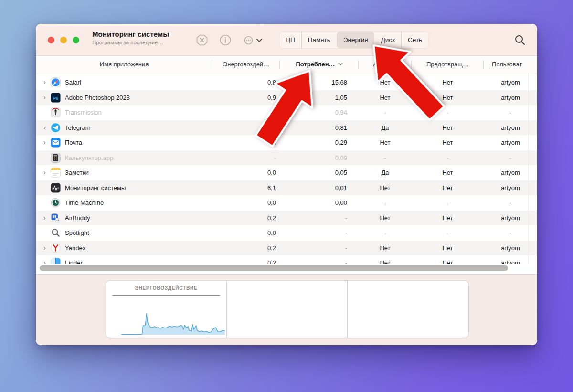 The height and width of the screenshot is (392, 573). I want to click on table-row: ›Заметки0,00,05ДаНетartyom, so click(286, 173).